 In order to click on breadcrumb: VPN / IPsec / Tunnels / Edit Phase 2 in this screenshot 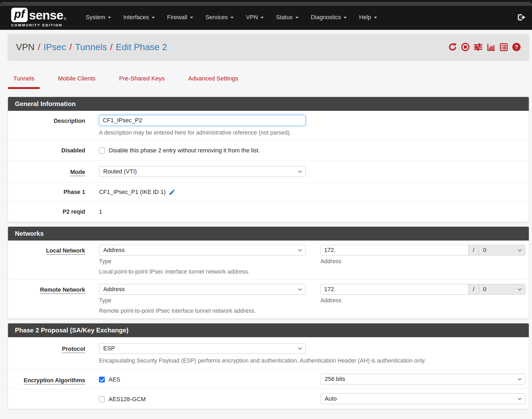, I will do `click(92, 47)`.